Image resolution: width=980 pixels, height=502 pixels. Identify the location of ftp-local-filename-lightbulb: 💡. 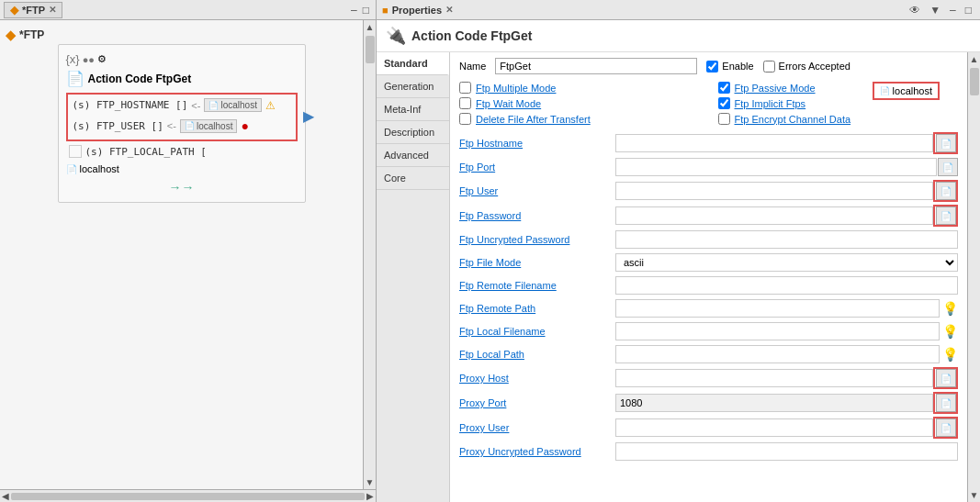
(950, 331).